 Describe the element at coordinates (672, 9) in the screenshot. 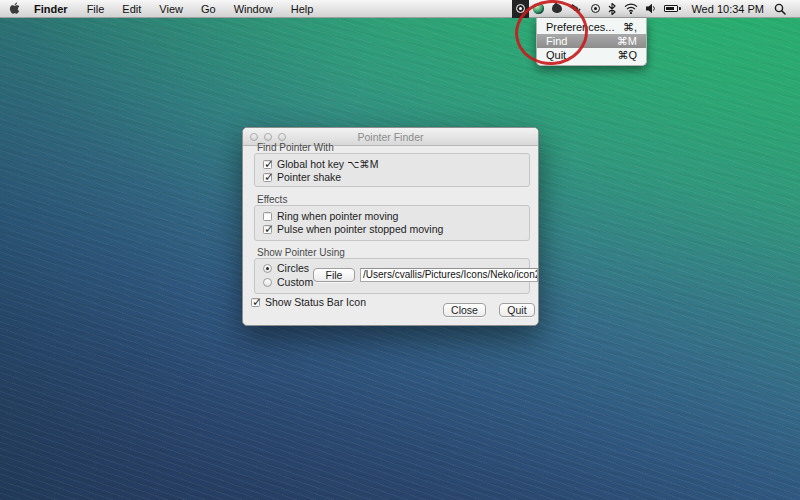

I see `battery-icon` at that location.